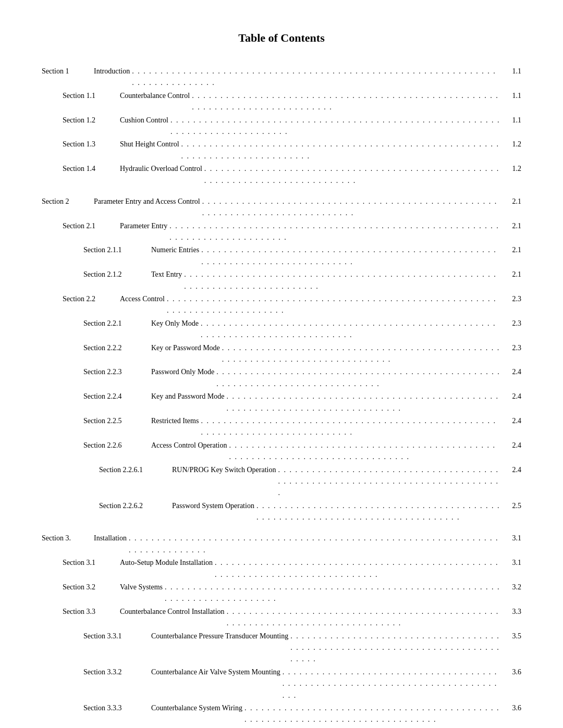  I want to click on toc-section-num: Section 2.2.1, so click(117, 324).